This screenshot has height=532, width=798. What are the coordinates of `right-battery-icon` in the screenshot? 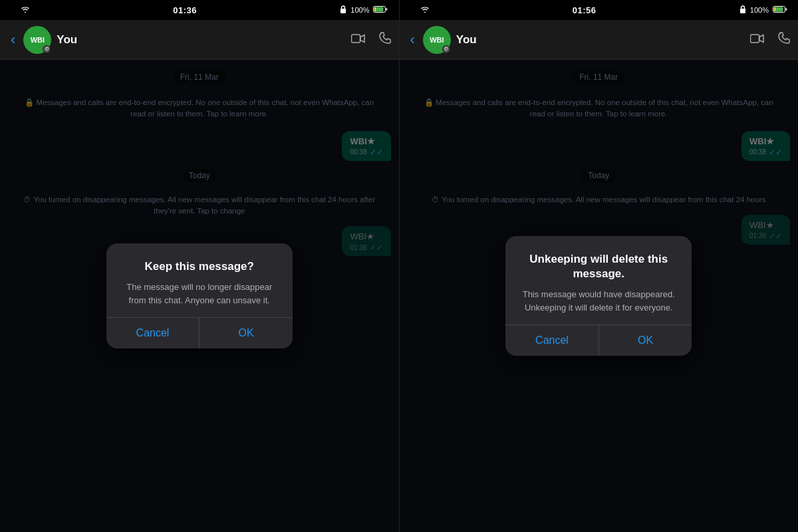 It's located at (780, 10).